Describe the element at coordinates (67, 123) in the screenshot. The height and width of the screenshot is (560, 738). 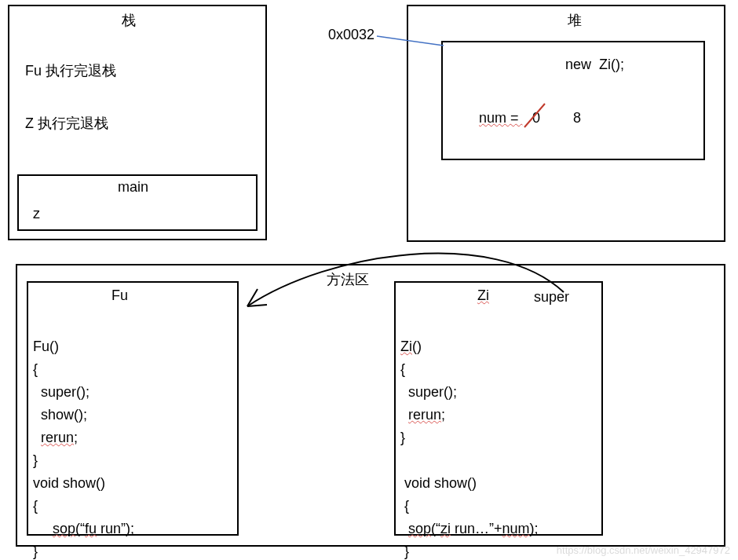
I see `stack-line2: Z 执行完退栈` at that location.